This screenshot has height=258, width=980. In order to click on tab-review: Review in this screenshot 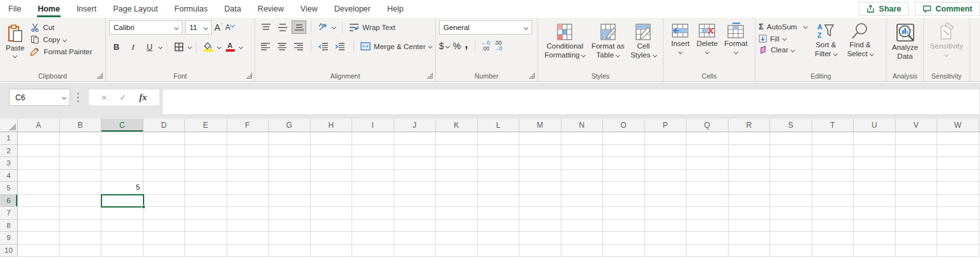, I will do `click(271, 9)`.